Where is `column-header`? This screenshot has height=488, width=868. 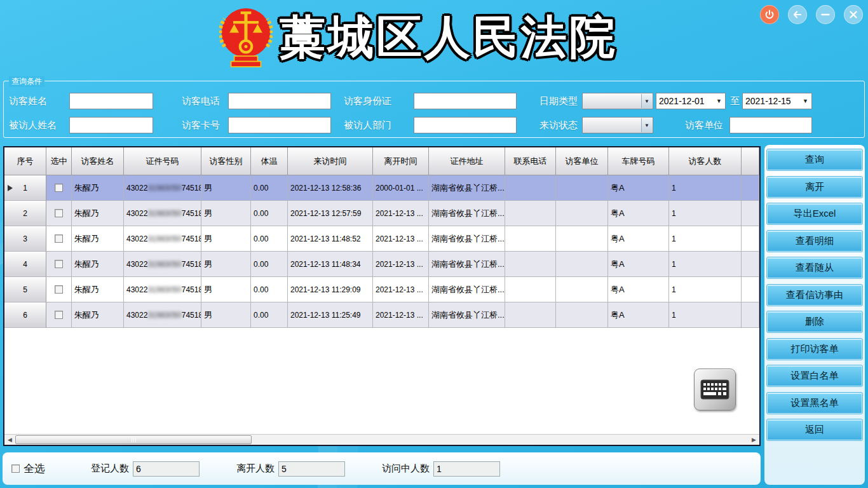
column-header is located at coordinates (750, 161).